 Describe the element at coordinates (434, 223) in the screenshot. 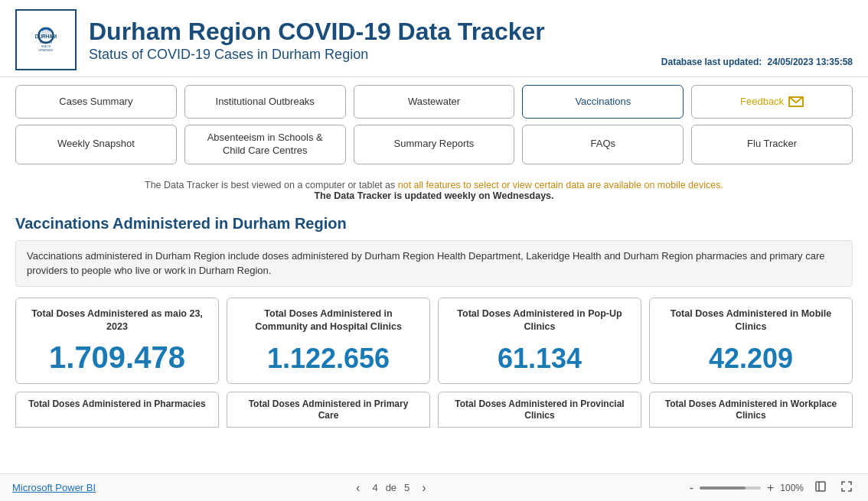

I see `section-title: Vaccinations Administered in Durham Regi…` at that location.